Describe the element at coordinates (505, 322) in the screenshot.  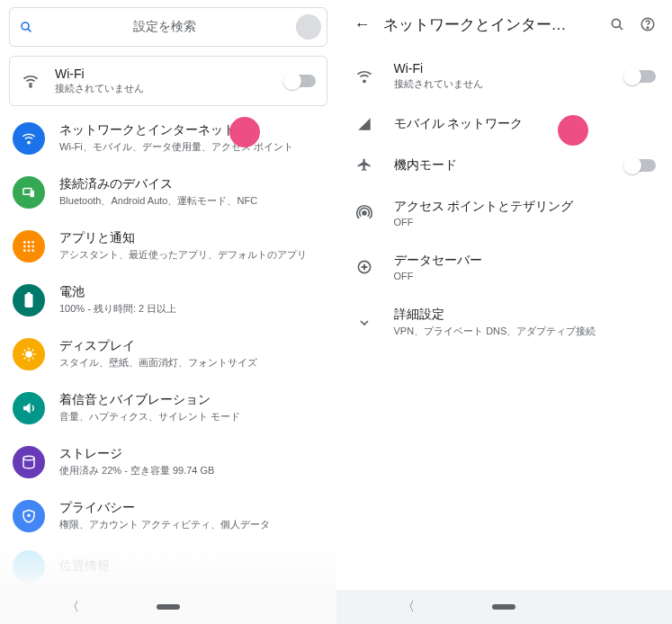
I see `row-advanced: 詳細設定VPN、プライベート DNS、アダプティブ接続` at that location.